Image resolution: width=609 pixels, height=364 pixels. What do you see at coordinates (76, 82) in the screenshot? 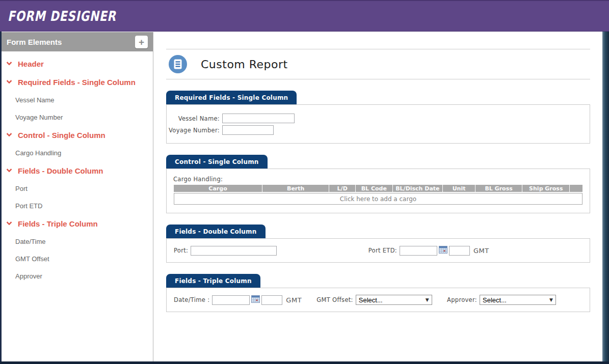
I see `sidebar-group-label: Required Fields - Single Column` at bounding box center [76, 82].